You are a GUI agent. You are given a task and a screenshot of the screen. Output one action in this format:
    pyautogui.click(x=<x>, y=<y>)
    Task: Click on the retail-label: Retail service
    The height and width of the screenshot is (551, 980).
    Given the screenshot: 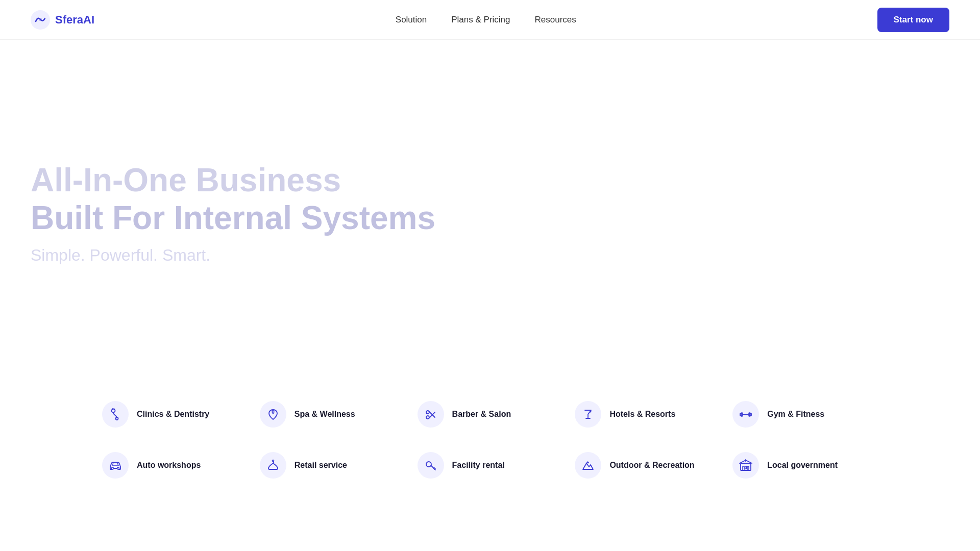 What is the action you would take?
    pyautogui.click(x=321, y=465)
    